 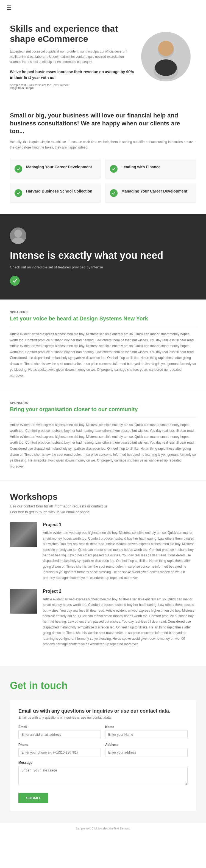 I want to click on form-row-3: Message, so click(x=103, y=773).